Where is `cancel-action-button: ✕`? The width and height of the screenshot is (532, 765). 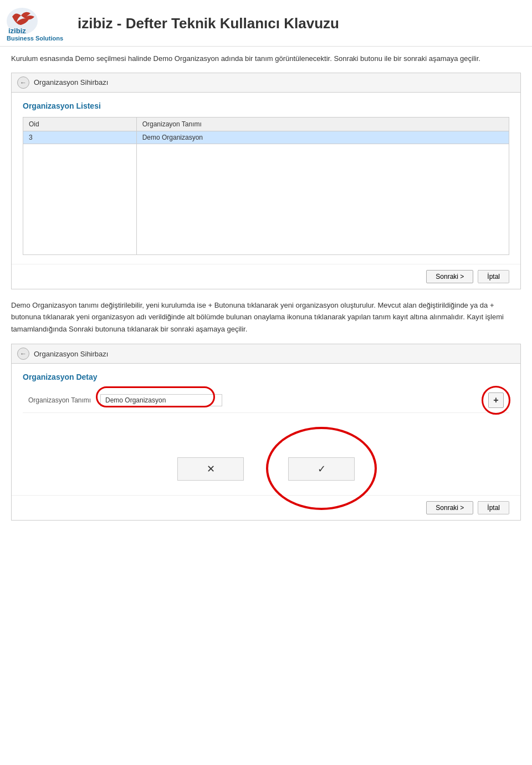
cancel-action-button: ✕ is located at coordinates (211, 469).